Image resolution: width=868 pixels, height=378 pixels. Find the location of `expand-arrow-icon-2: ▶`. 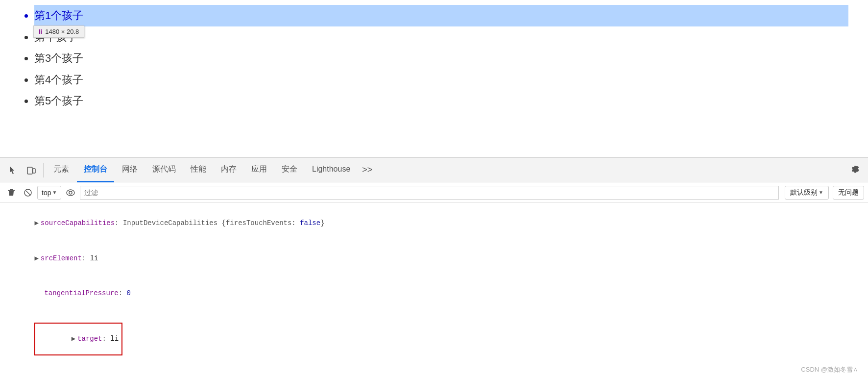

expand-arrow-icon-2: ▶ is located at coordinates (36, 258).